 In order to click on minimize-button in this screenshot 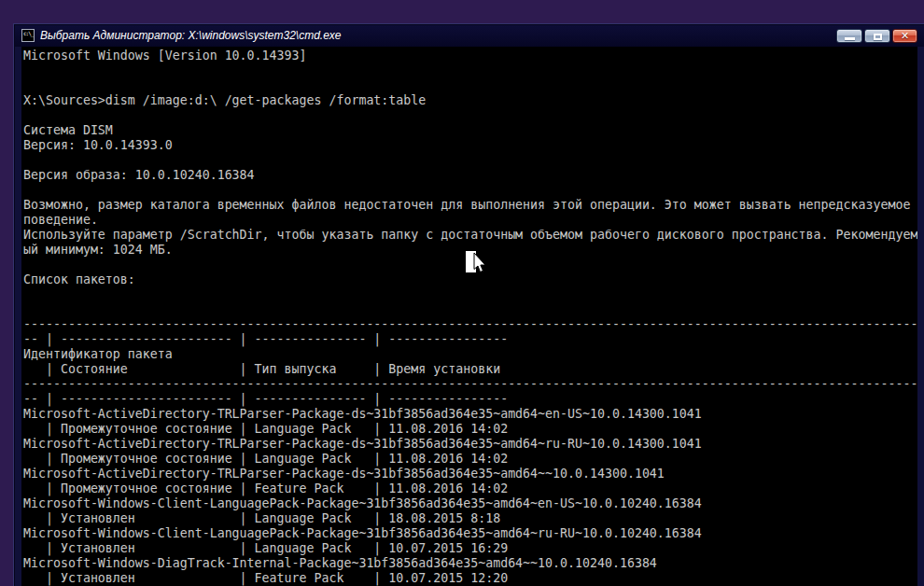, I will do `click(849, 35)`.